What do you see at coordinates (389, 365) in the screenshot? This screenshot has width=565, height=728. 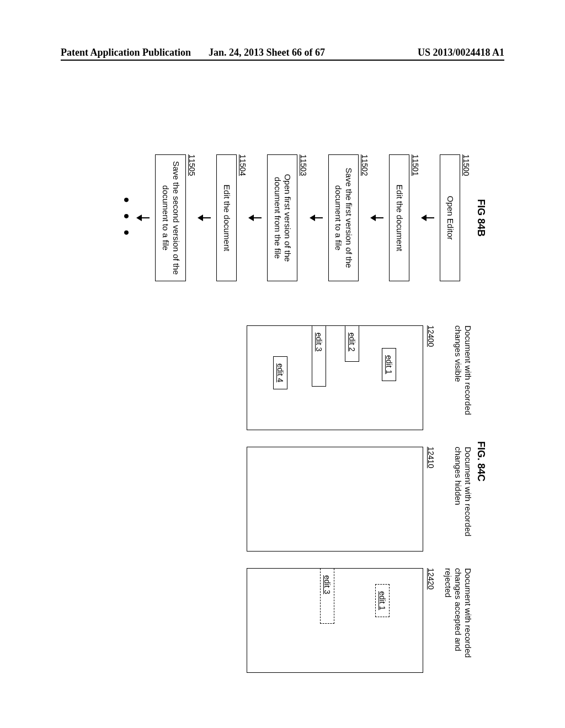 I see `edit-box: edit 1` at bounding box center [389, 365].